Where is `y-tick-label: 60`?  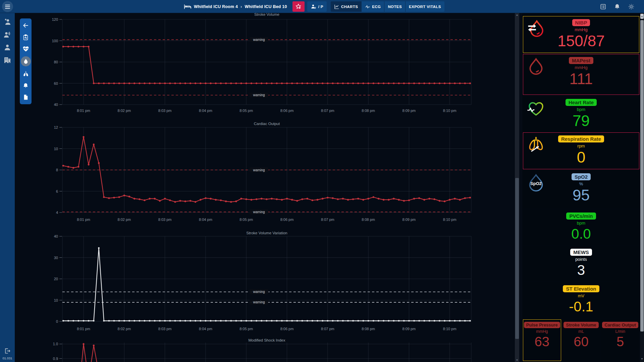 y-tick-label: 60 is located at coordinates (56, 83).